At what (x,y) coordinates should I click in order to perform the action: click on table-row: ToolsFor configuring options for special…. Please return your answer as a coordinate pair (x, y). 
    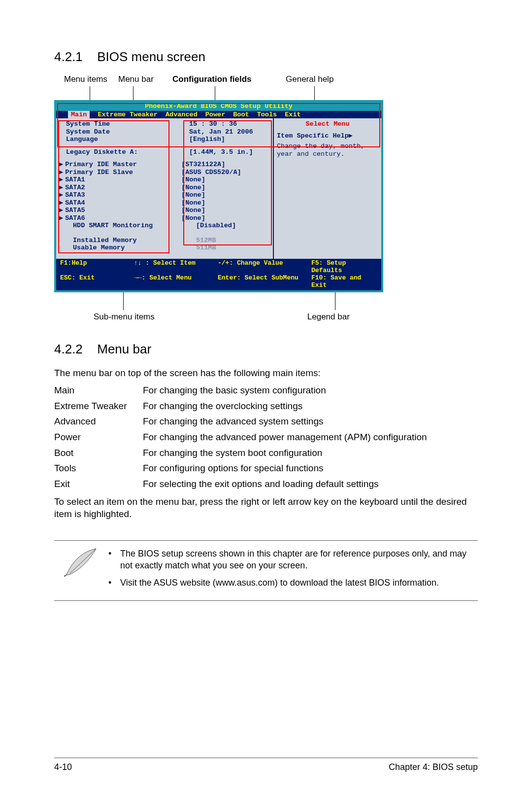
    Looking at the image, I should click on (266, 468).